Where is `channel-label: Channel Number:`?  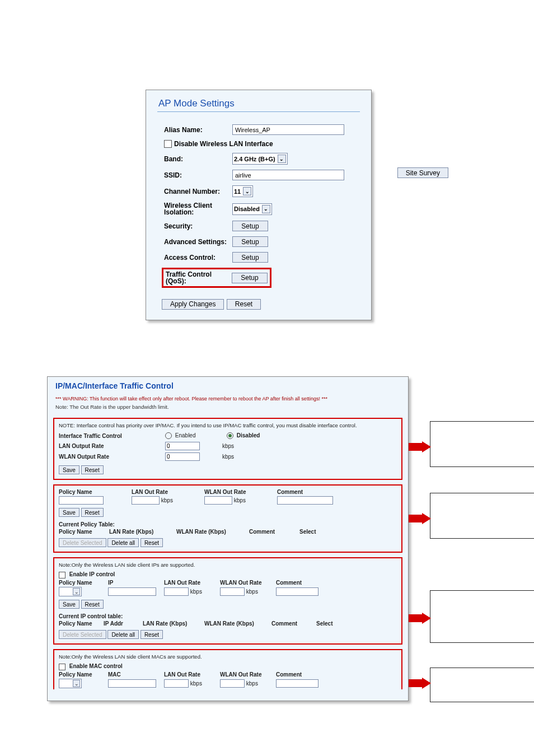 channel-label: Channel Number: is located at coordinates (198, 192).